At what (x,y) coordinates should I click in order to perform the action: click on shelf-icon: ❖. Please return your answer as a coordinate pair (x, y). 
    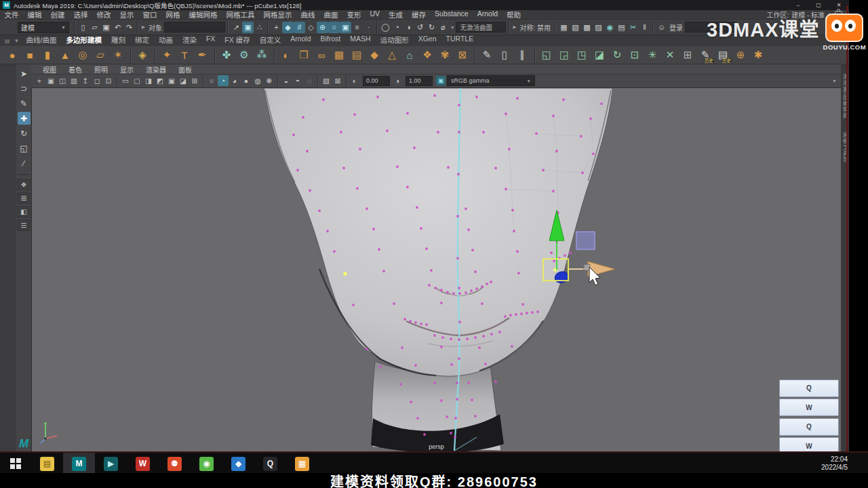
    Looking at the image, I should click on (427, 55).